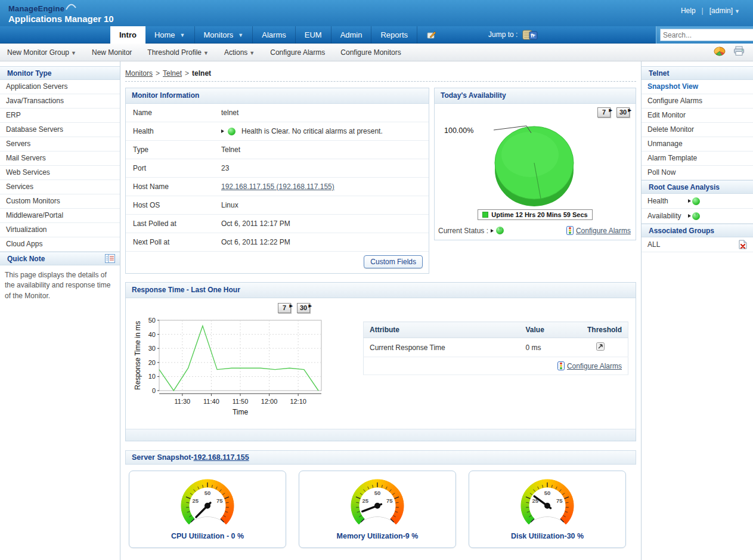 The height and width of the screenshot is (560, 753). Describe the element at coordinates (371, 52) in the screenshot. I see `toolbar-item-configure-monitors: Configure Monitors` at that location.